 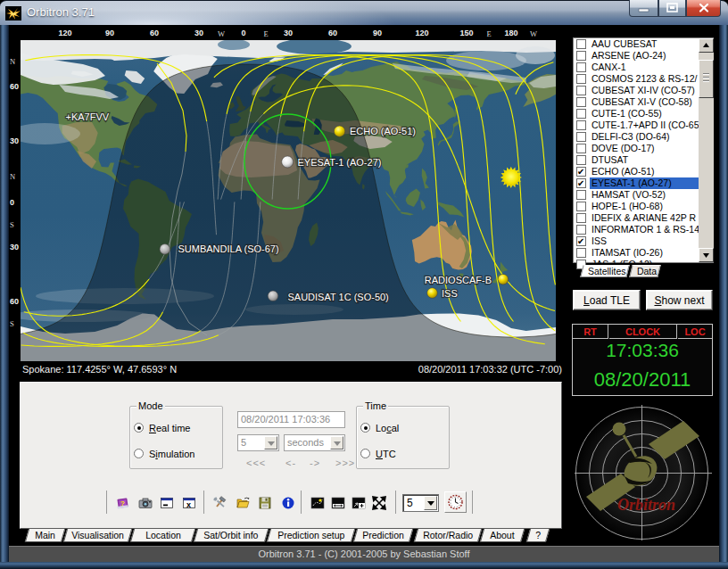 What do you see at coordinates (459, 280) in the screenshot?
I see `svg-text: RADIOSCAF-B` at bounding box center [459, 280].